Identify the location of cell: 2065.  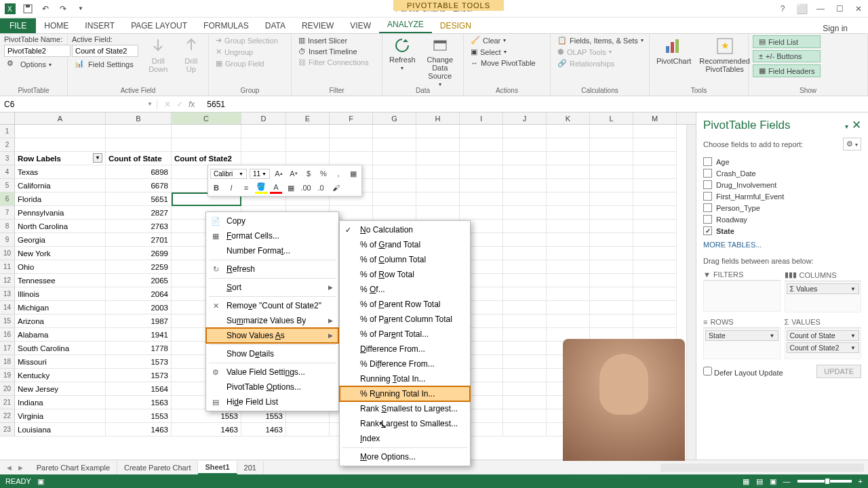
(138, 281).